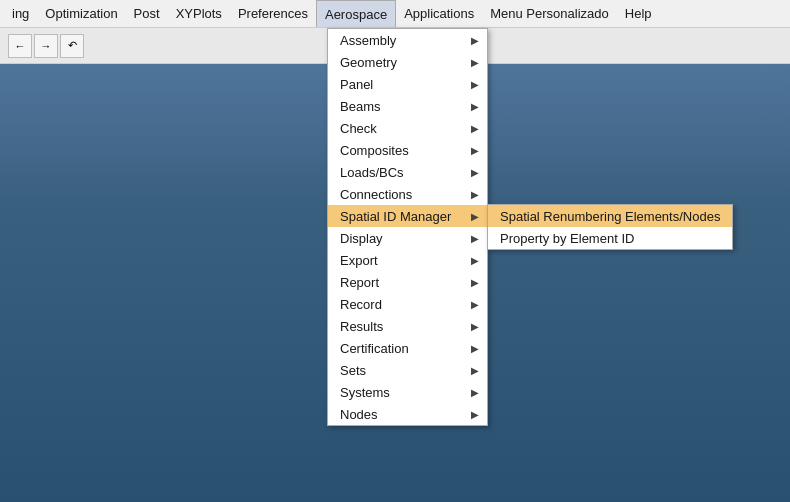 This screenshot has height=502, width=790. Describe the element at coordinates (475, 392) in the screenshot. I see `submenu-arrow-systems: ▶` at that location.